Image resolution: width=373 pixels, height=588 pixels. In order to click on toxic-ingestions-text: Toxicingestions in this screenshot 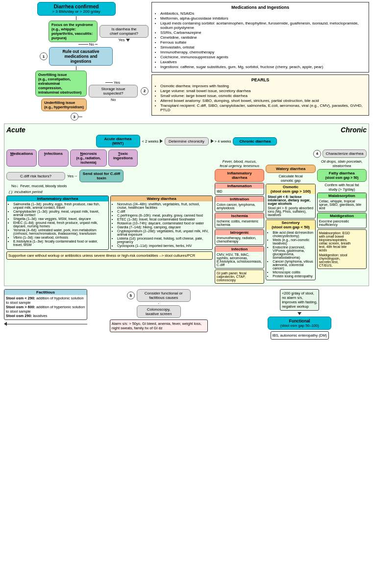, I will do `click(123, 156)`.